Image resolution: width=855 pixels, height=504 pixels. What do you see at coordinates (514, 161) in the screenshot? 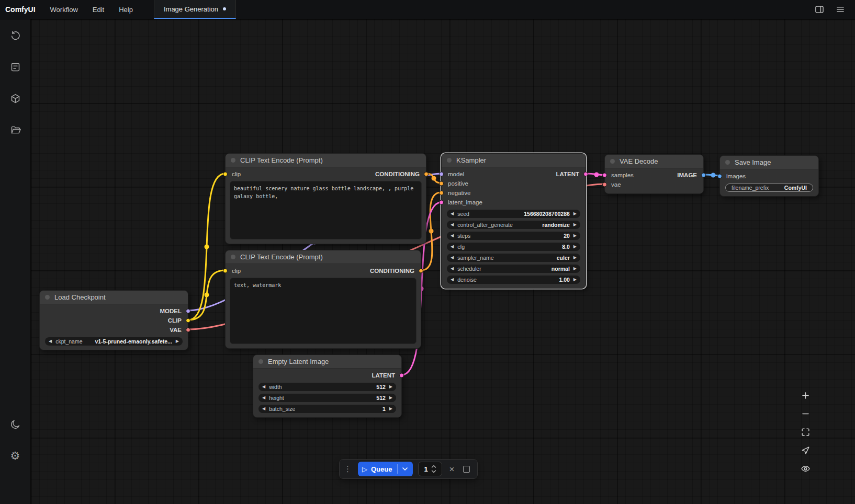
I see `node-header: KSampler` at bounding box center [514, 161].